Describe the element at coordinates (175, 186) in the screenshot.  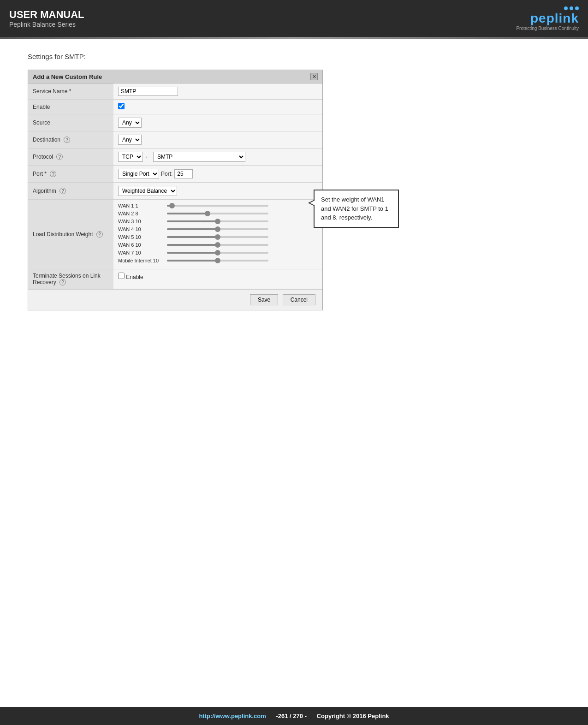
I see `dialog-body: Service Name * Enable Source` at that location.